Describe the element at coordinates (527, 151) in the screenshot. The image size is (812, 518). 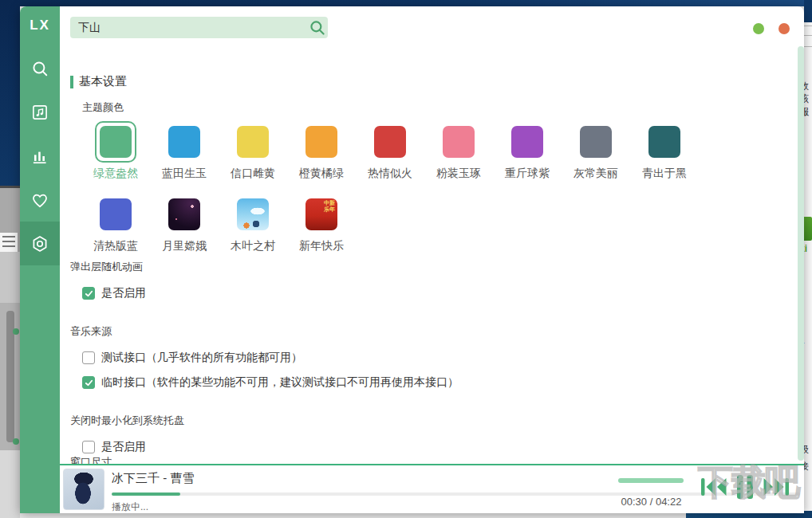
I see `theme-option-6: 重斤球紫` at that location.